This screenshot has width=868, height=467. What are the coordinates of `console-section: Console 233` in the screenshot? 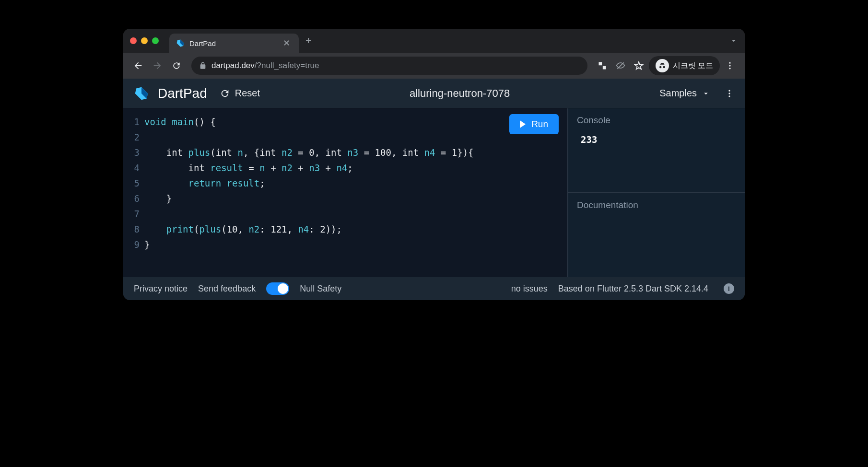 It's located at (657, 151).